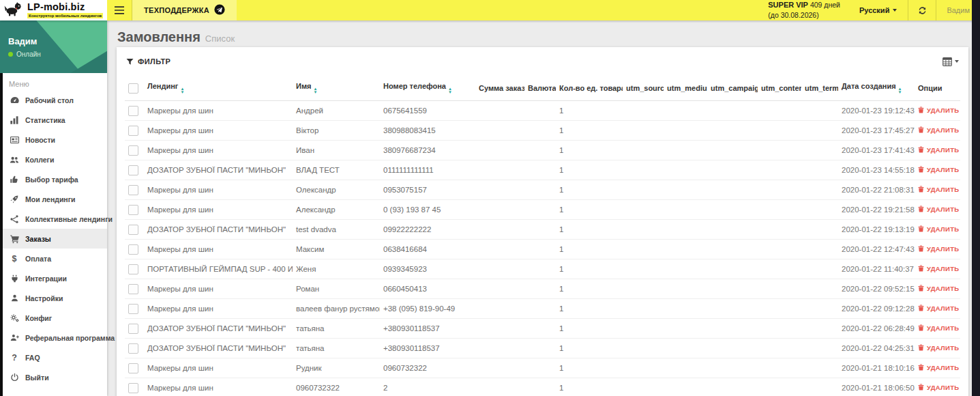 The height and width of the screenshot is (396, 980). Describe the element at coordinates (922, 10) in the screenshot. I see `refresh-button` at that location.